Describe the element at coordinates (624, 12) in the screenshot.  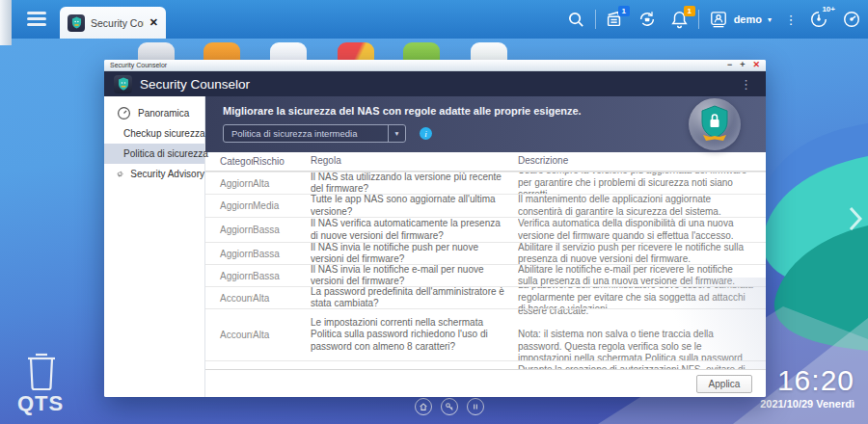
I see `tasks-badge: 1` at that location.